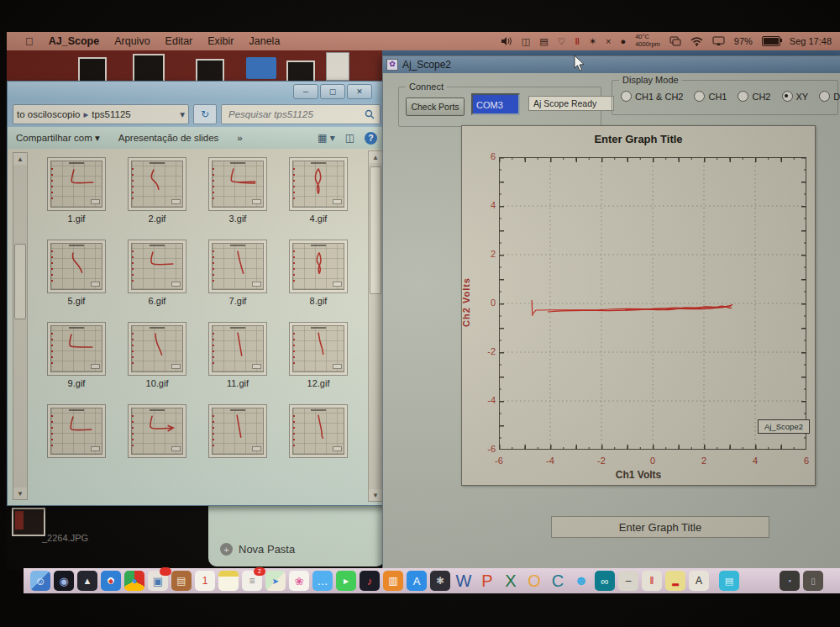 The height and width of the screenshot is (627, 840). Describe the element at coordinates (238, 198) in the screenshot. I see `file-item: 3.gif` at that location.